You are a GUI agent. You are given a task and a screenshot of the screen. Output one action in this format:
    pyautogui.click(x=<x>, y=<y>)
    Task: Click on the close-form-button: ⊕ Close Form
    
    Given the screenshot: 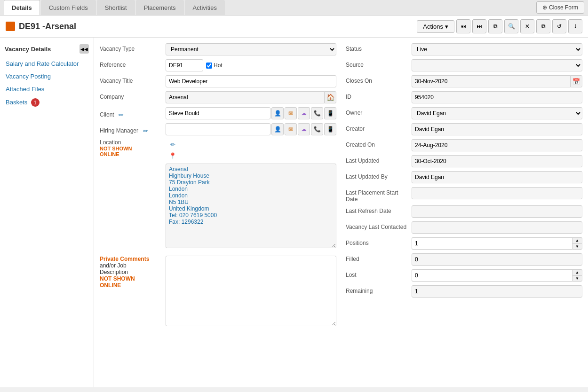 What is the action you would take?
    pyautogui.click(x=560, y=8)
    